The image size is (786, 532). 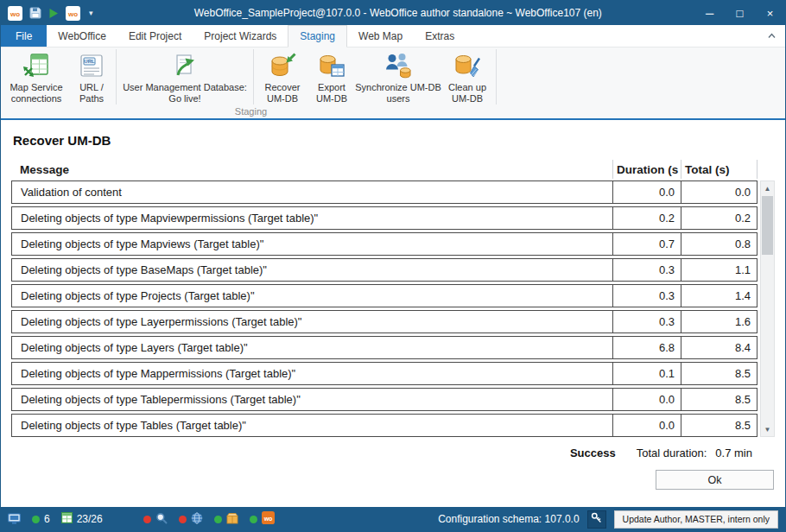 What do you see at coordinates (739, 13) in the screenshot?
I see `maximize-button: □` at bounding box center [739, 13].